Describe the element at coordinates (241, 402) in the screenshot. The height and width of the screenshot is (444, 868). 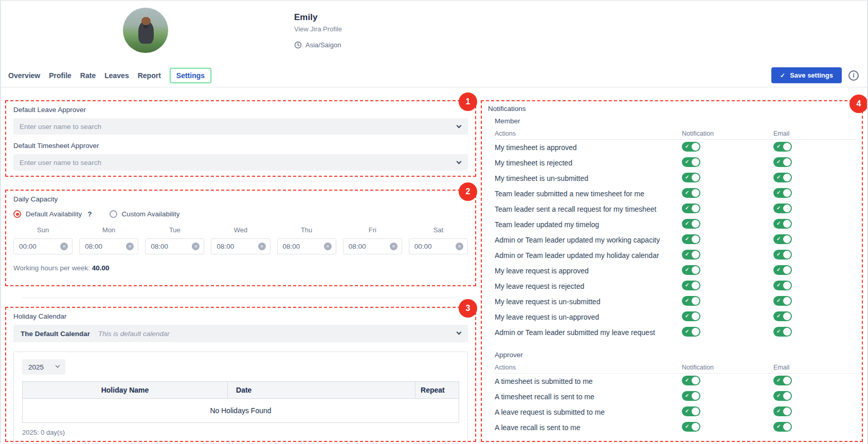
I see `holiday-table: Holiday Name Date Repeat No Holidays Fou…` at that location.